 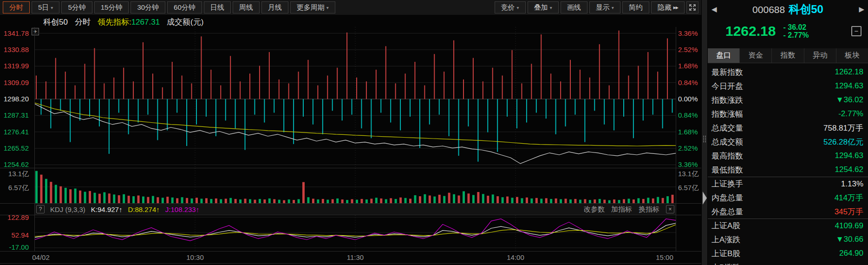 What do you see at coordinates (714, 9) in the screenshot?
I see `prev-stock-arrow: ◀` at bounding box center [714, 9].